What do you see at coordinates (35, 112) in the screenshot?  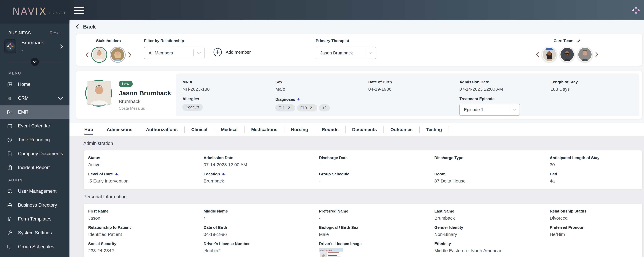 I see `sidebar-item-emr: EMR` at bounding box center [35, 112].